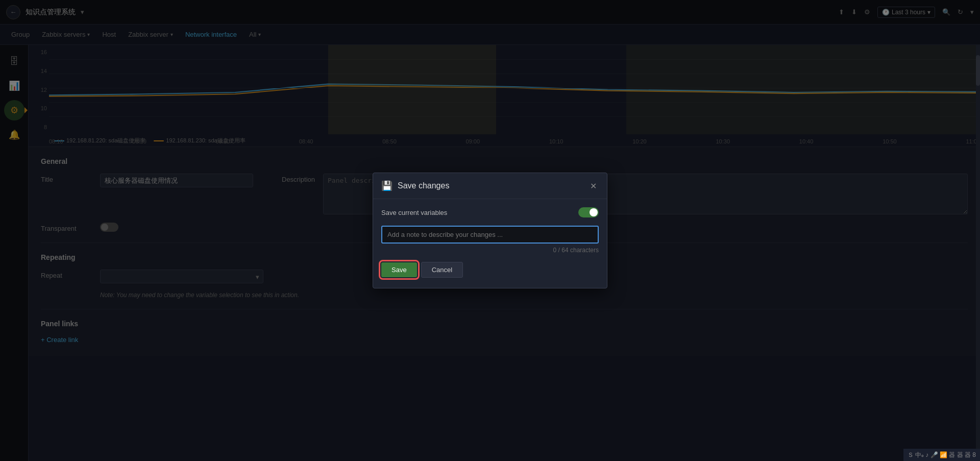  What do you see at coordinates (942, 455) in the screenshot?
I see `tray-icons: Ｓ 中ₒ ♪ 🎤 📶 器 器 器 8` at bounding box center [942, 455].